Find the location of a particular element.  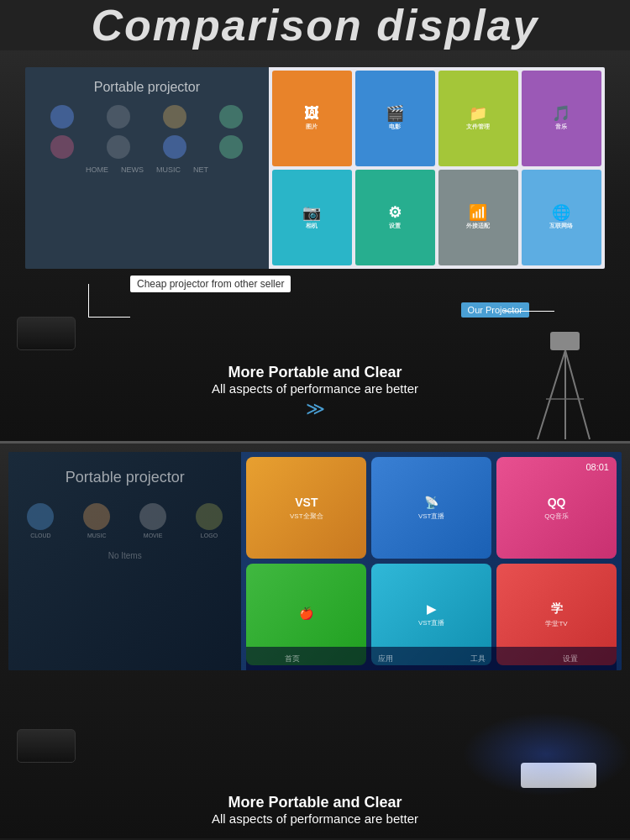

screen-bottom-title: Portable projector is located at coordinates (125, 477).